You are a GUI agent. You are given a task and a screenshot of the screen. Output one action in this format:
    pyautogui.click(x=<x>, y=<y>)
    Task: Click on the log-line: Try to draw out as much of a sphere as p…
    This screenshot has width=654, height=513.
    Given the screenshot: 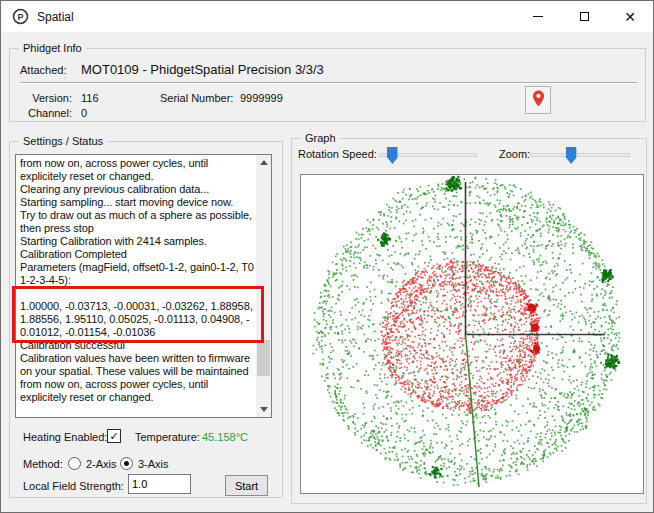 What is the action you would take?
    pyautogui.click(x=137, y=216)
    